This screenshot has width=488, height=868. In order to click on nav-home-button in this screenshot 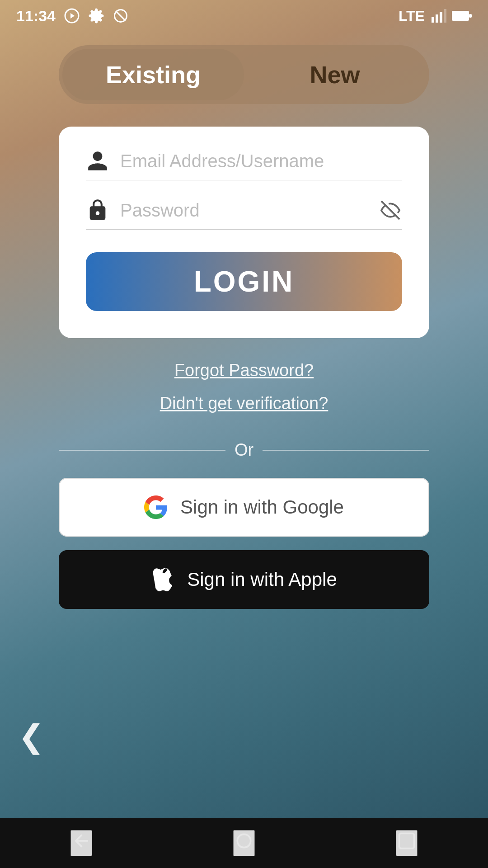, I will do `click(244, 843)`.